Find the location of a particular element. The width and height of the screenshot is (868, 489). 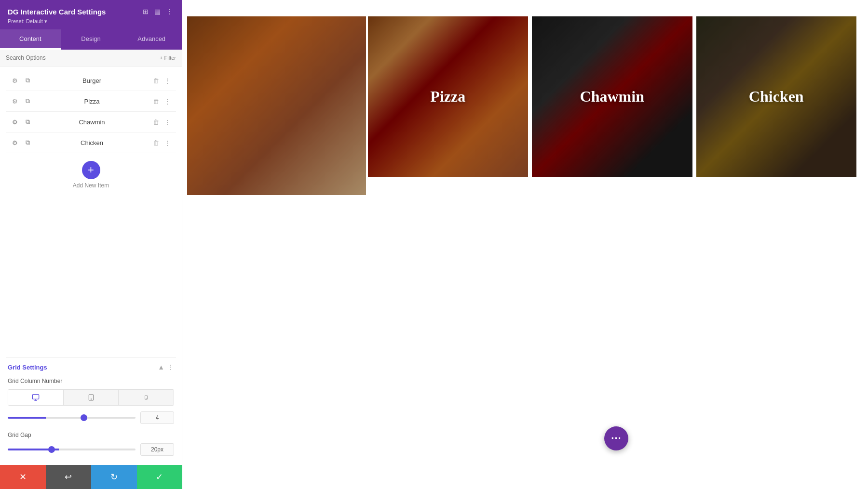

item-label: Burger is located at coordinates (92, 81).